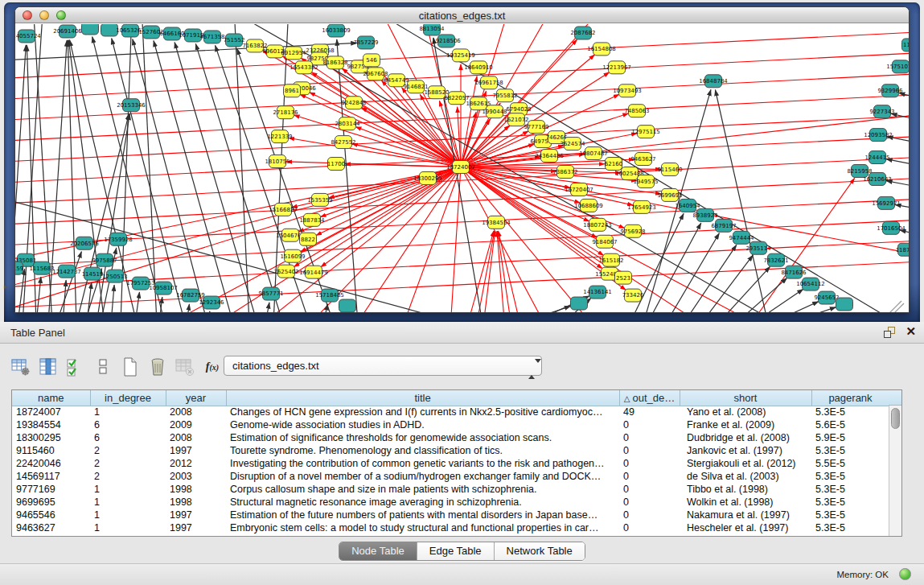  Describe the element at coordinates (646, 132) in the screenshot. I see `graph-node: 12975115` at that location.